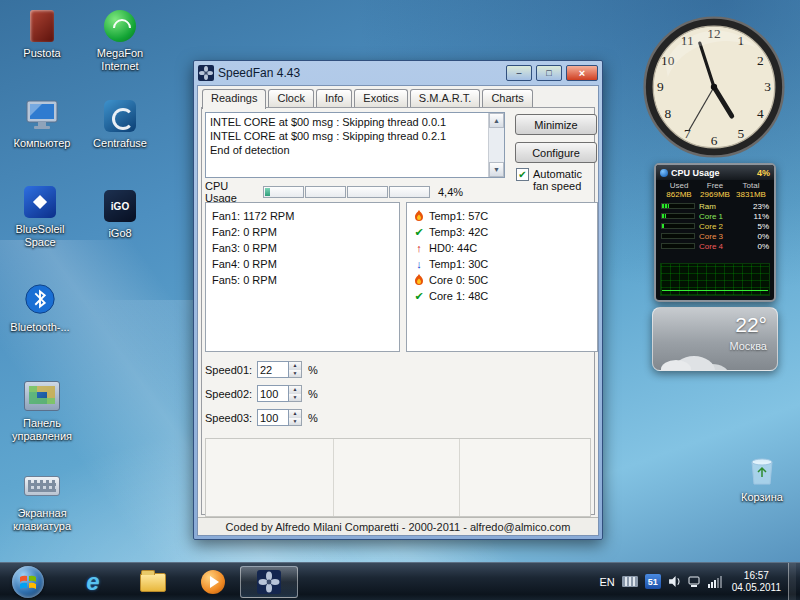  I want to click on configure-button: Configure, so click(556, 152).